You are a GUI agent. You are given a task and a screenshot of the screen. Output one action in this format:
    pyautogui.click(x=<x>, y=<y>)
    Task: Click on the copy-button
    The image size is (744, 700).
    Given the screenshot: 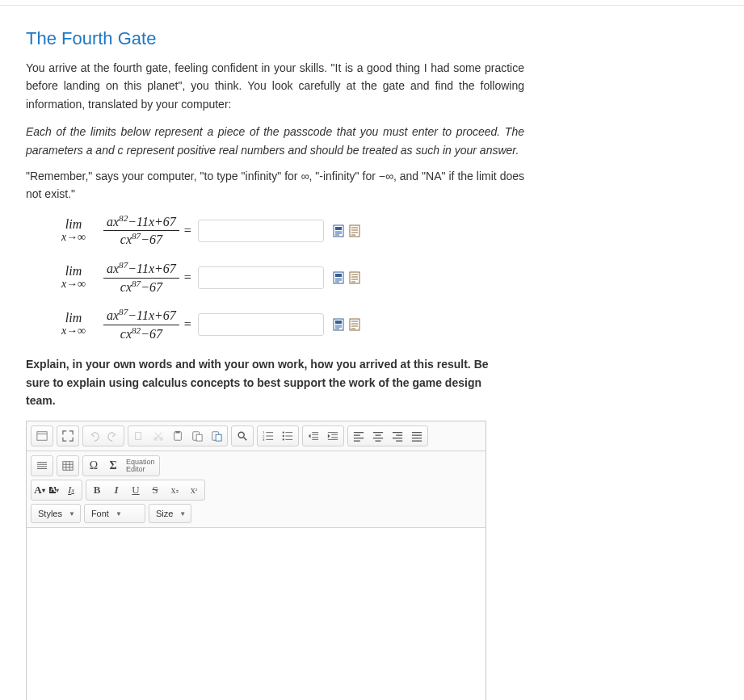 What is the action you would take?
    pyautogui.click(x=139, y=436)
    